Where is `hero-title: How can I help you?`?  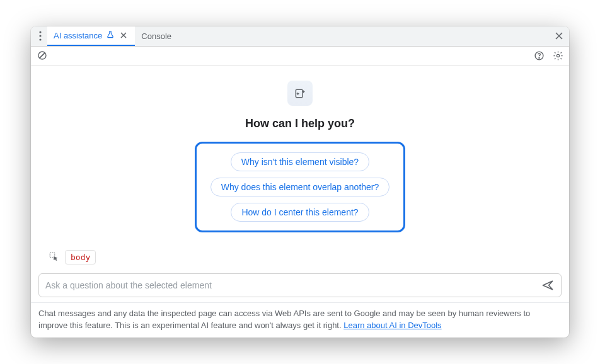
hero-title: How can I help you? is located at coordinates (300, 123).